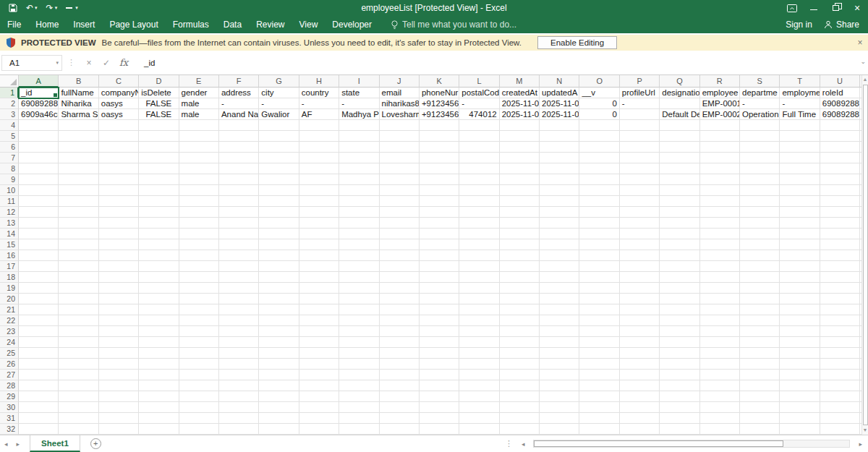 Image resolution: width=868 pixels, height=452 pixels. I want to click on cell-P11, so click(639, 201).